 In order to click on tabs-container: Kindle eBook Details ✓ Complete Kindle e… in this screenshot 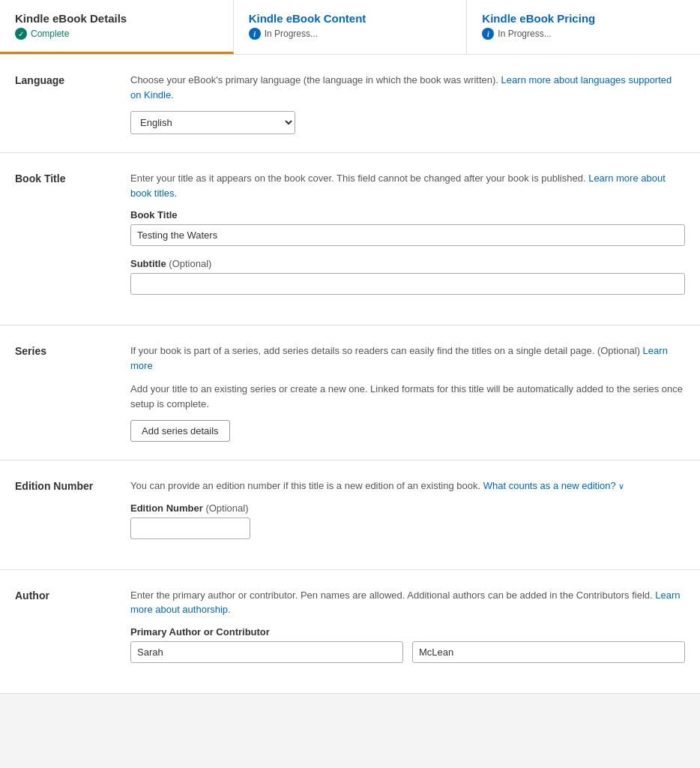, I will do `click(350, 27)`.